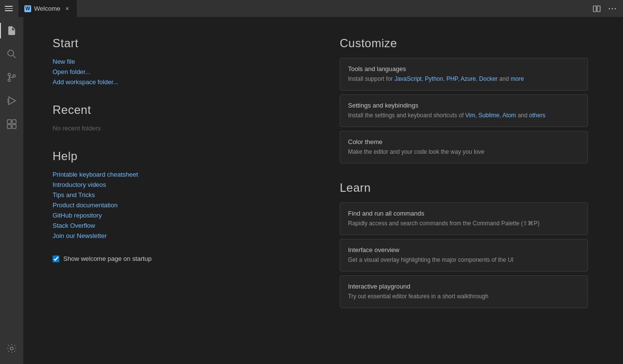  Describe the element at coordinates (67, 9) in the screenshot. I see `tab-close-button: ×` at that location.